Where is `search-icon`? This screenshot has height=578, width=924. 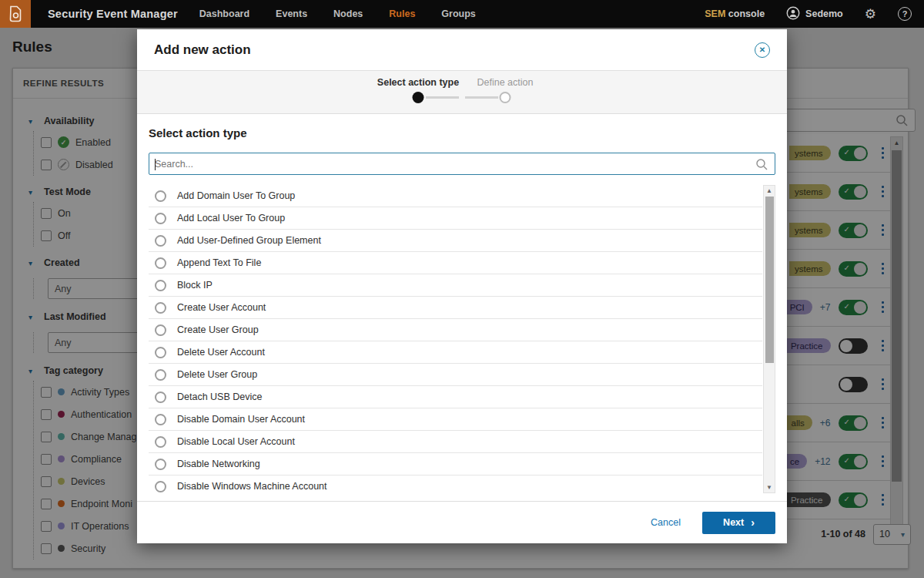
search-icon is located at coordinates (762, 164).